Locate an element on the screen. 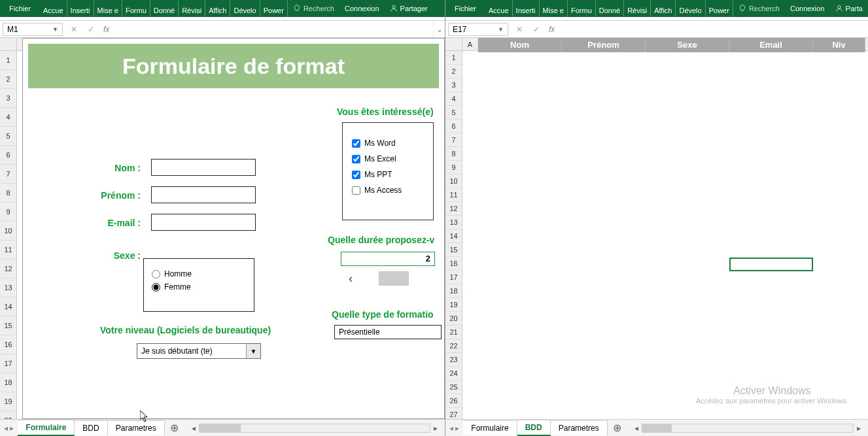 The height and width of the screenshot is (436, 868). tab-developer: Dévelo is located at coordinates (691, 8).